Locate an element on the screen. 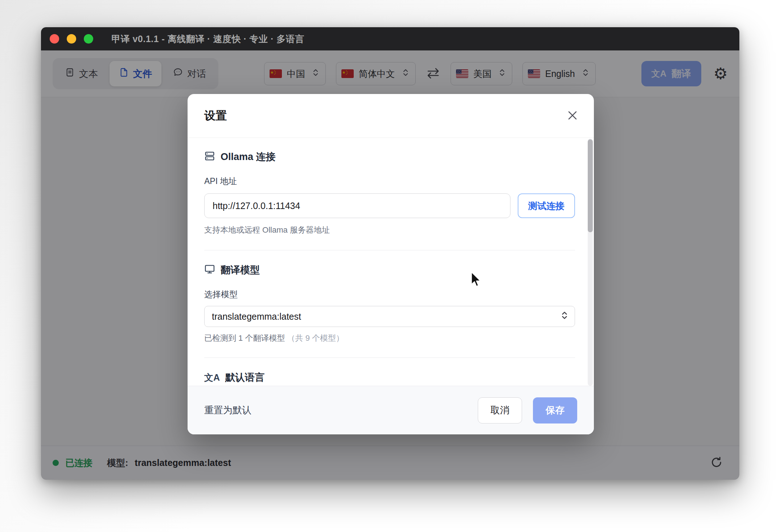 This screenshot has width=780, height=532. modal-header: 设置 is located at coordinates (391, 116).